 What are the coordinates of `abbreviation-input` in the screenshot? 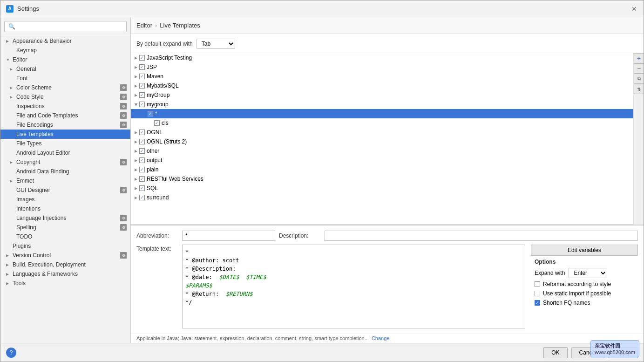 It's located at (229, 236).